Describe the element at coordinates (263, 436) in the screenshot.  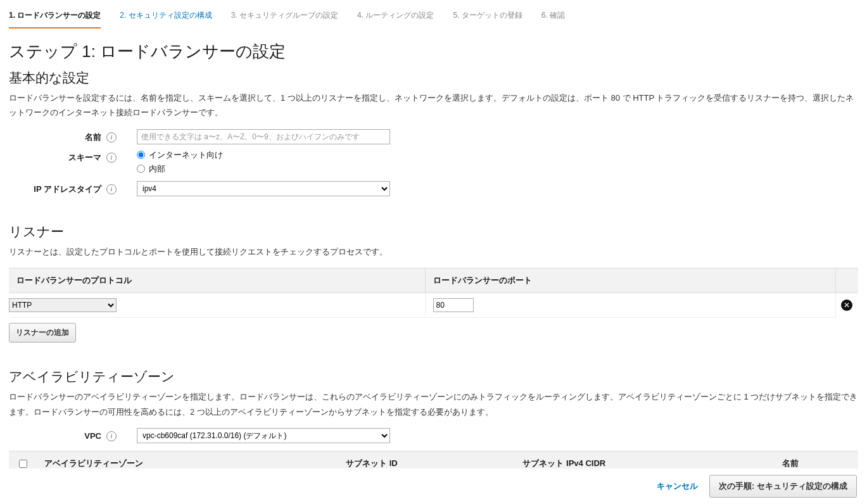
I see `vpc-select: vpc-cb609caf (172.31.0.0/16) (デフォルト)` at that location.